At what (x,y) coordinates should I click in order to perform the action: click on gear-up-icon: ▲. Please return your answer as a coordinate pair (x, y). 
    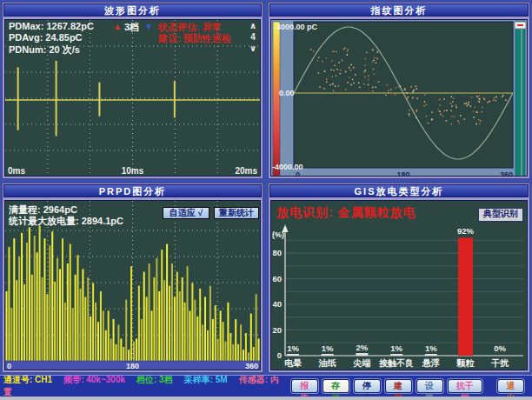
    Looking at the image, I should click on (117, 26).